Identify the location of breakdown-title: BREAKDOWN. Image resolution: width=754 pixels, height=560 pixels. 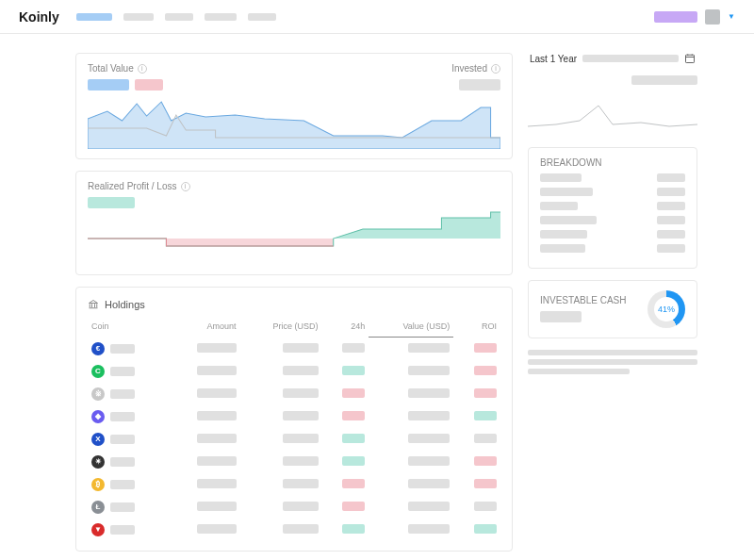
(613, 162).